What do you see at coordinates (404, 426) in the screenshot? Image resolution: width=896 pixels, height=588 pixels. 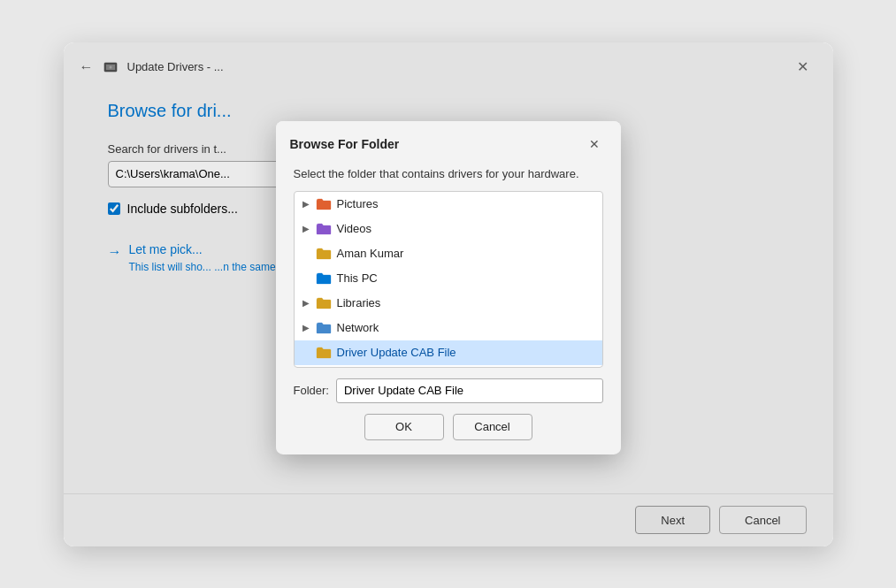 I see `dialog-ok-button: OK` at bounding box center [404, 426].